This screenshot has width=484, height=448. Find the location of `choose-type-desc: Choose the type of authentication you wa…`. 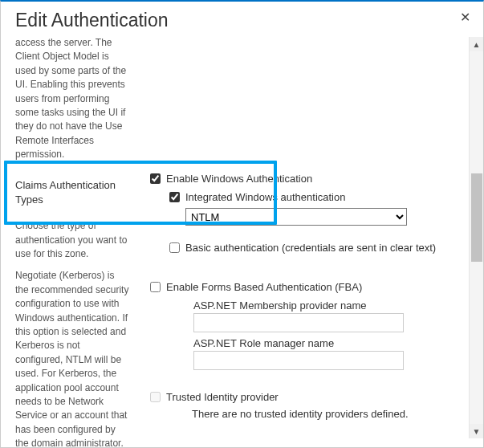

choose-type-desc: Choose the type of authentication you wa… is located at coordinates (72, 240).